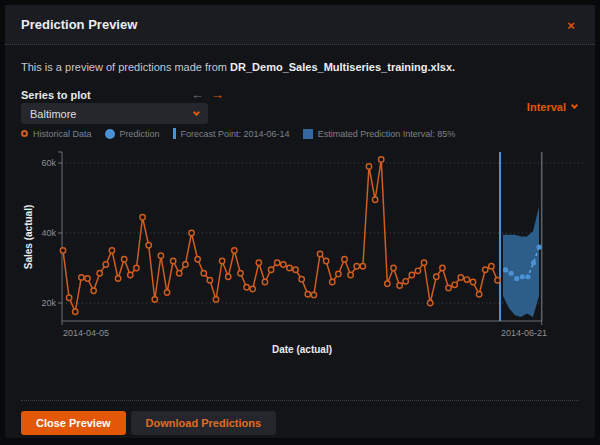 This screenshot has height=445, width=600. What do you see at coordinates (232, 134) in the screenshot?
I see `legend-item-forecast-point: Forecast Point: 2014-06-14` at bounding box center [232, 134].